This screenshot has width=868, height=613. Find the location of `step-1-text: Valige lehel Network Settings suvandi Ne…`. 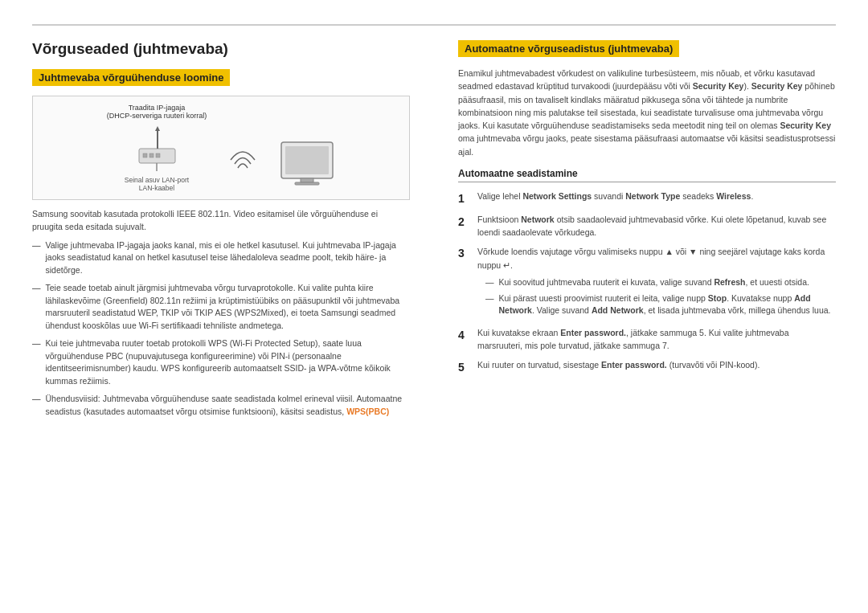

step-1-text: Valige lehel Network Settings suvandi Ne… is located at coordinates (616, 199).